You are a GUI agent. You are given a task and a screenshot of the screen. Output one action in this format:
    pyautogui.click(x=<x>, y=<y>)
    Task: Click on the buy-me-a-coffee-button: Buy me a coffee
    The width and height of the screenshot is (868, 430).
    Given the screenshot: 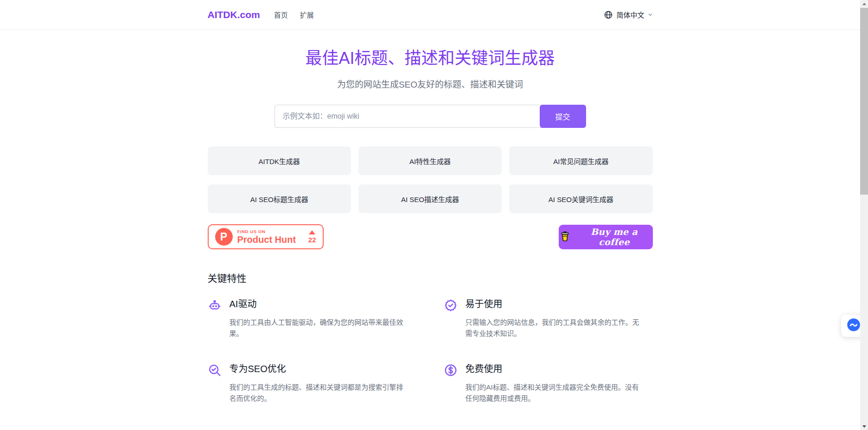 What is the action you would take?
    pyautogui.click(x=606, y=237)
    